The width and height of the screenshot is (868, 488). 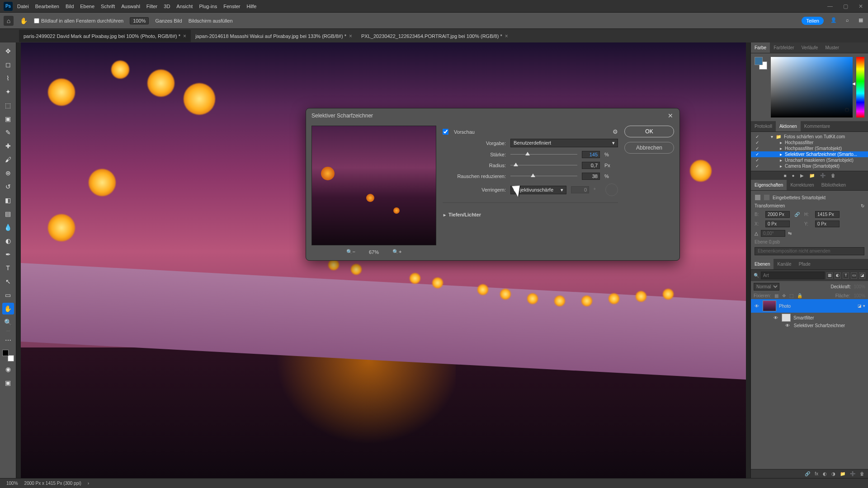 I want to click on mask-icon: ◐, so click(x=825, y=474).